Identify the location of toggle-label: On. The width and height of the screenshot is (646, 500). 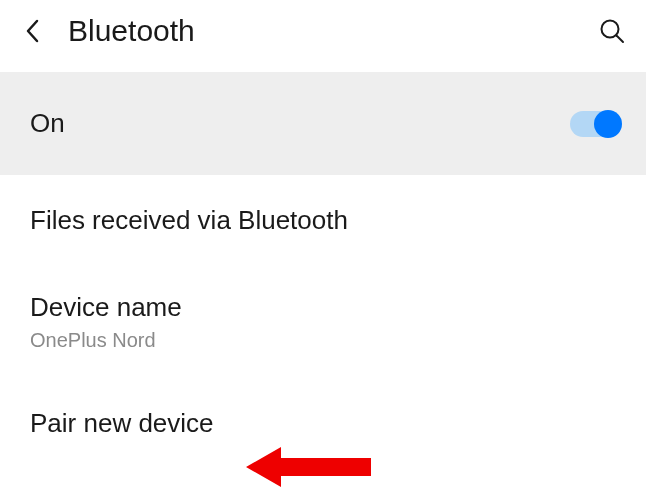
(300, 124).